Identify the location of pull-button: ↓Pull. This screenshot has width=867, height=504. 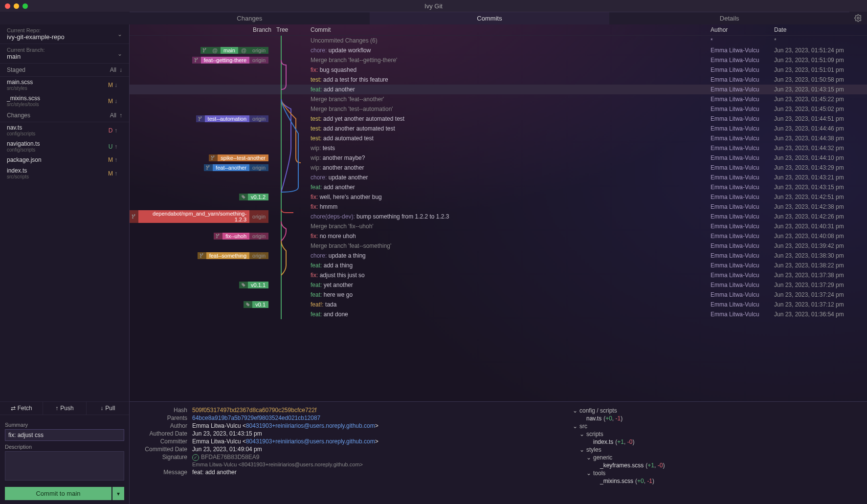
(108, 408).